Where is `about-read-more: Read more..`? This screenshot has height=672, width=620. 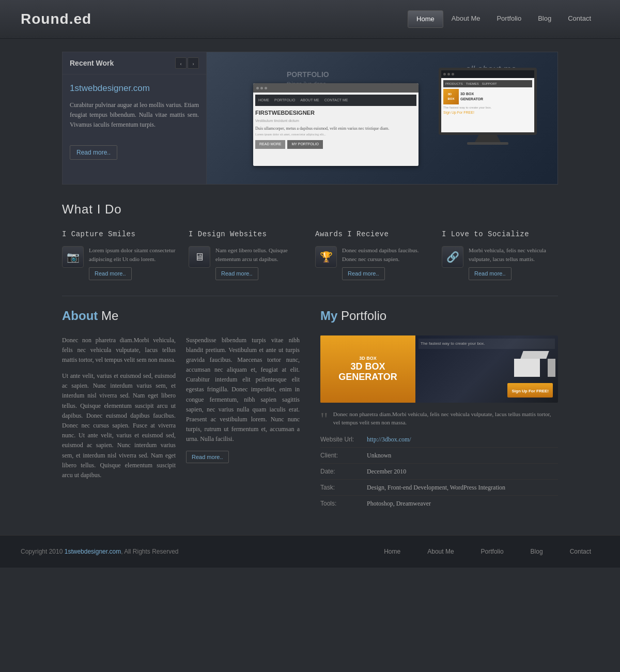
about-read-more: Read more.. is located at coordinates (208, 457).